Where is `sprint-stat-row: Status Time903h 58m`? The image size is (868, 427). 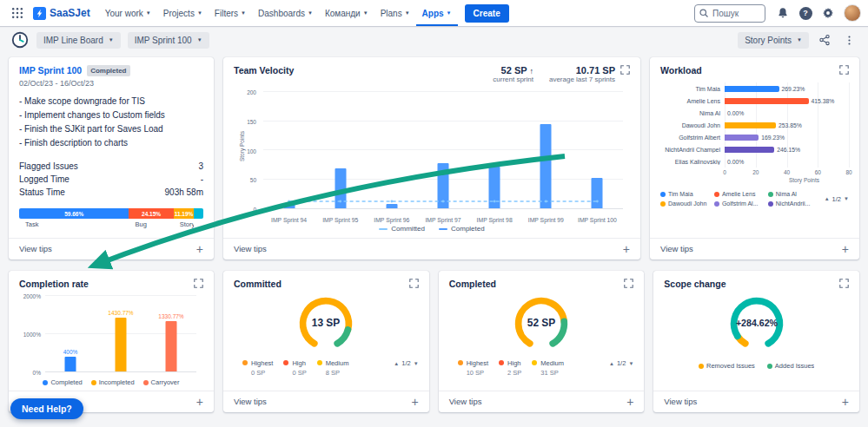 sprint-stat-row: Status Time903h 58m is located at coordinates (111, 193).